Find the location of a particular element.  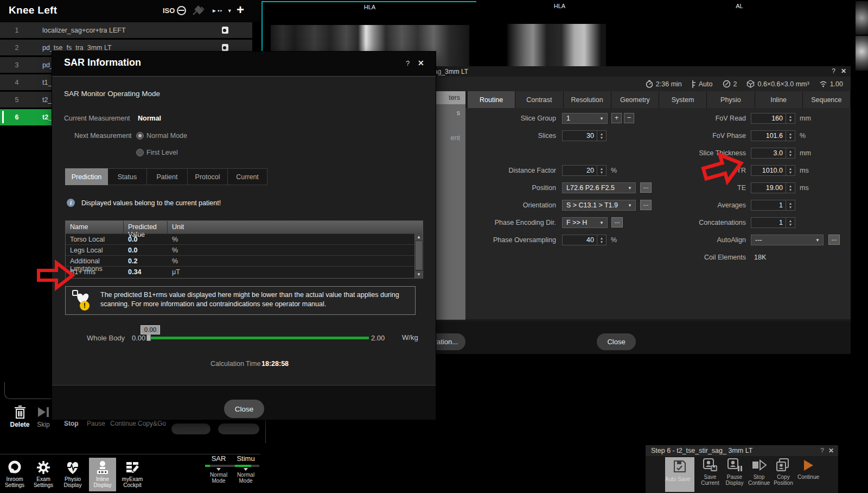

column-name: Name is located at coordinates (94, 227).